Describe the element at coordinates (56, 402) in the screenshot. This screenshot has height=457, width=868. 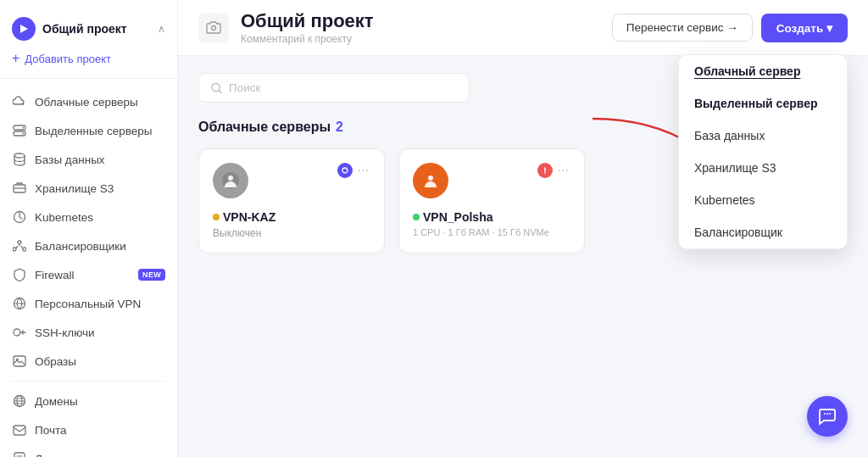
I see `sidebar-label: Домены` at that location.